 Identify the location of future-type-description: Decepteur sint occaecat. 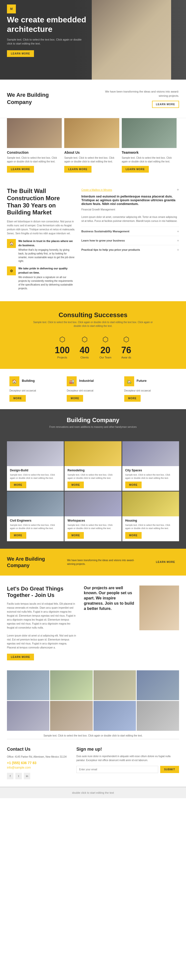
(150, 391).